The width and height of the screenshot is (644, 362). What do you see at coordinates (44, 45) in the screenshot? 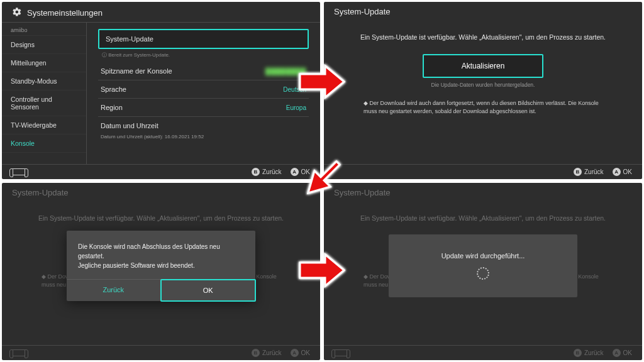
I see `sidebar-item-designs: Designs` at bounding box center [44, 45].